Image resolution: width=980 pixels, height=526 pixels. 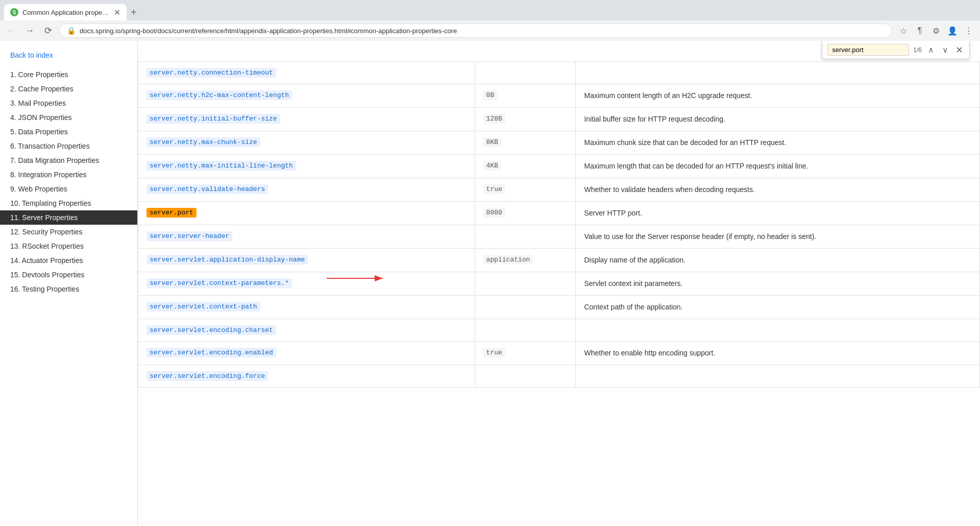 I want to click on sidebar-item-9: 9. Web Properties, so click(x=68, y=189).